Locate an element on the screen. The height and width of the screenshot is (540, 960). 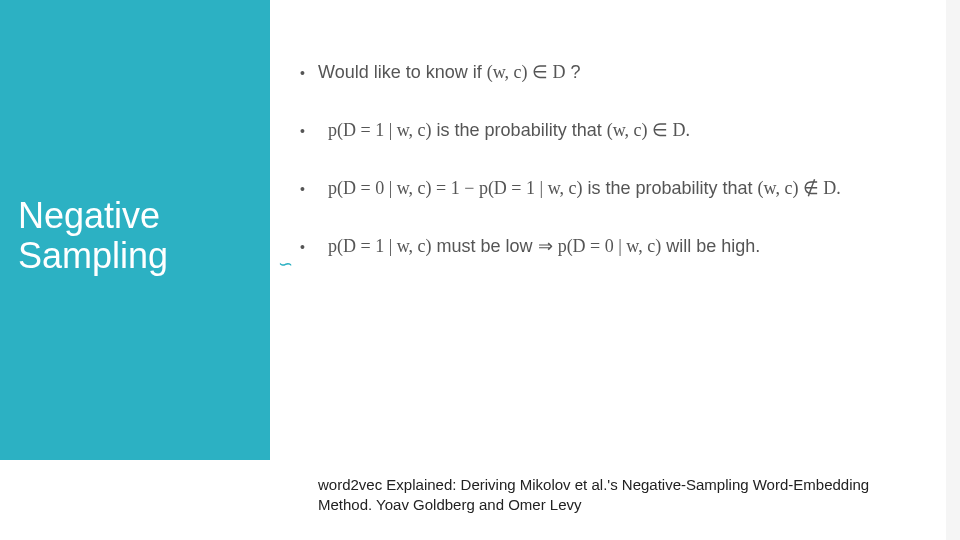
bullet-text: p(D = 1 | w, c) must be low ⇒ p(D = 0 | … is located at coordinates (614, 246).